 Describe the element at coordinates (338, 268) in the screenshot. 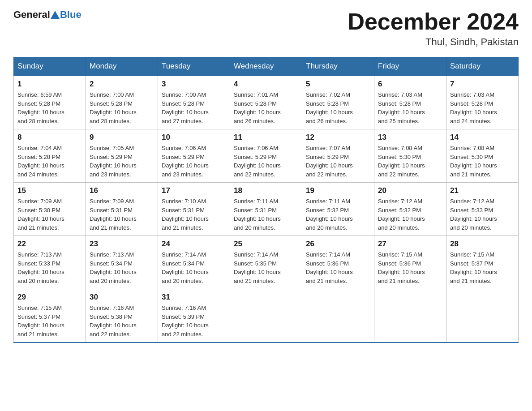

I see `day-info: Sunrise: 7:14 AMSunset: 5:36 PMDaylight:…` at that location.